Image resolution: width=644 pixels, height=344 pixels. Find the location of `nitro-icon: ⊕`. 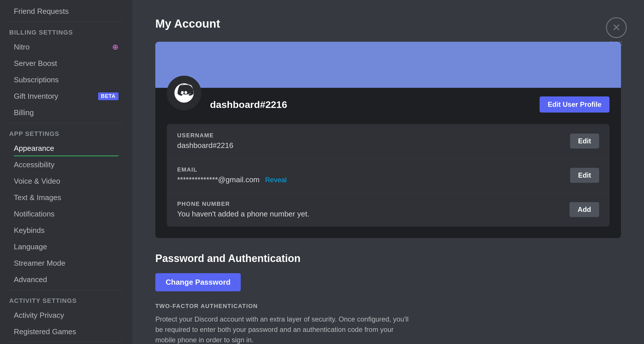

nitro-icon: ⊕ is located at coordinates (115, 47).